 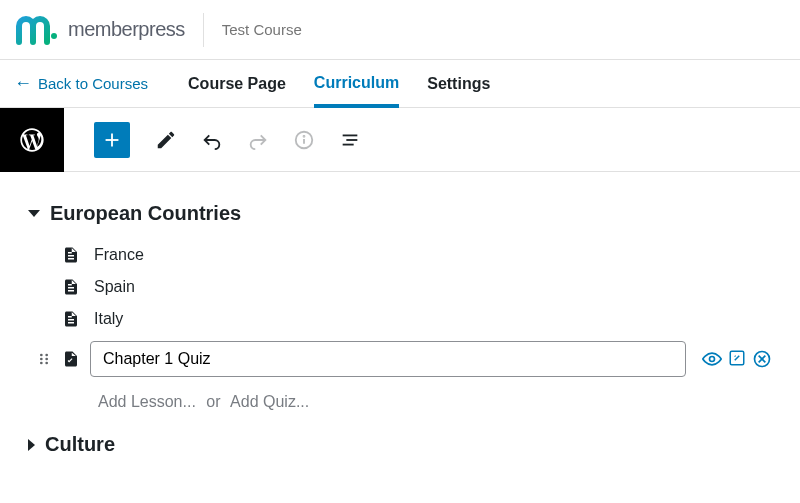 What do you see at coordinates (114, 287) in the screenshot?
I see `lesson-title: Spain` at bounding box center [114, 287].